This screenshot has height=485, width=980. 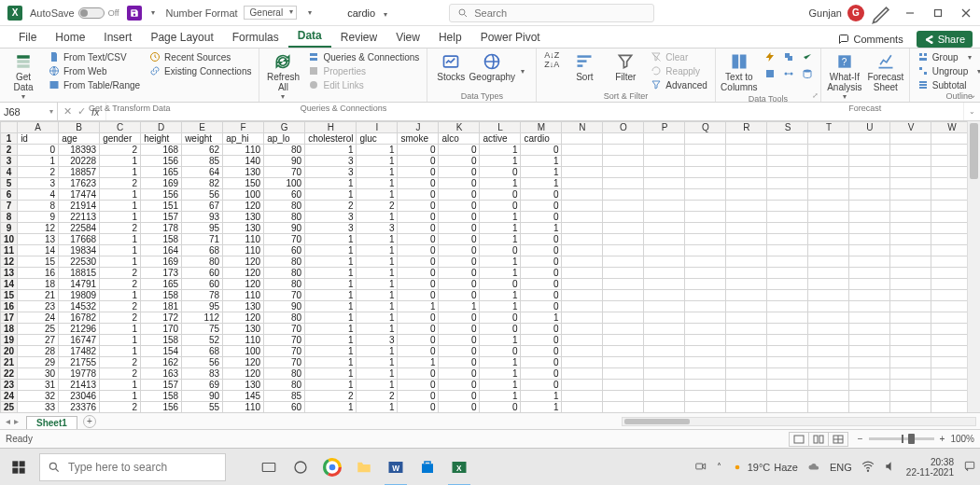 What do you see at coordinates (203, 385) in the screenshot?
I see `cell: 69` at bounding box center [203, 385].